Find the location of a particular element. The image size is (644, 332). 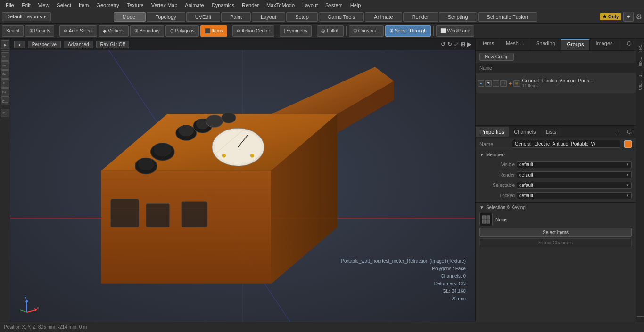

action-center-button: ⊕ Action Center is located at coordinates (254, 31).